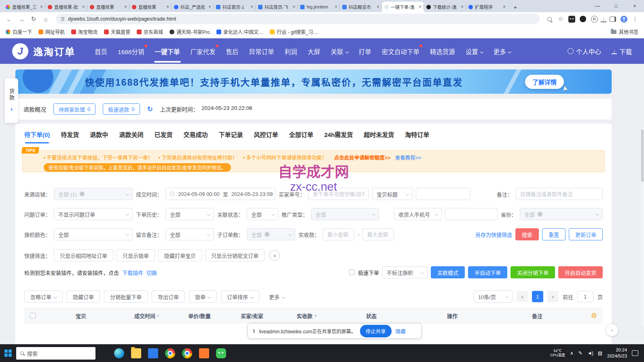  What do you see at coordinates (590, 353) in the screenshot?
I see `tray-icon` at bounding box center [590, 353].